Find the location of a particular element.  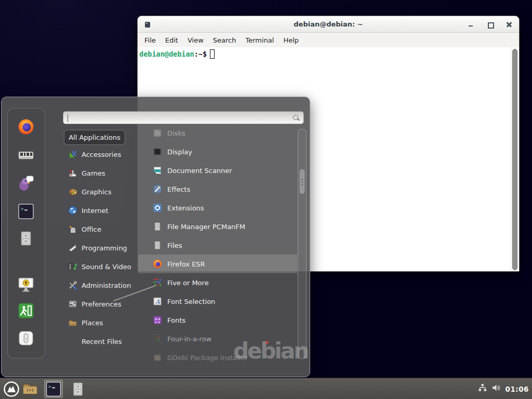

app-fonts: a aa a Fonts is located at coordinates (218, 320).